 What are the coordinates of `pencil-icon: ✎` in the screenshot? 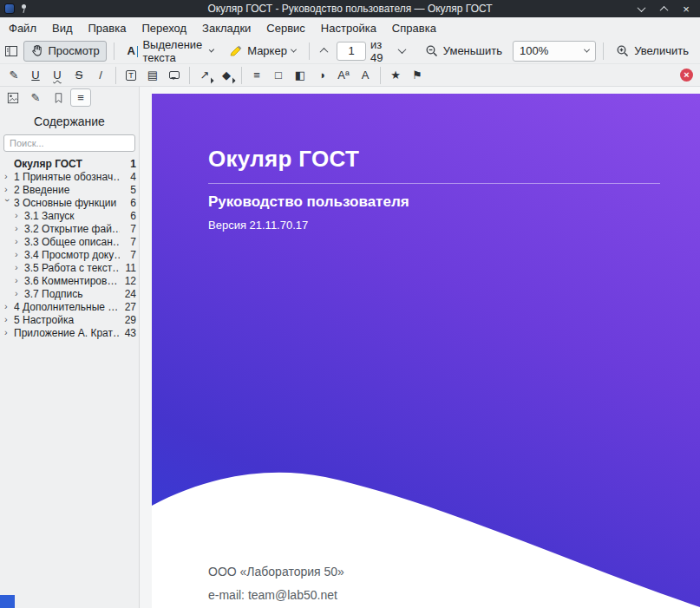 It's located at (14, 75).